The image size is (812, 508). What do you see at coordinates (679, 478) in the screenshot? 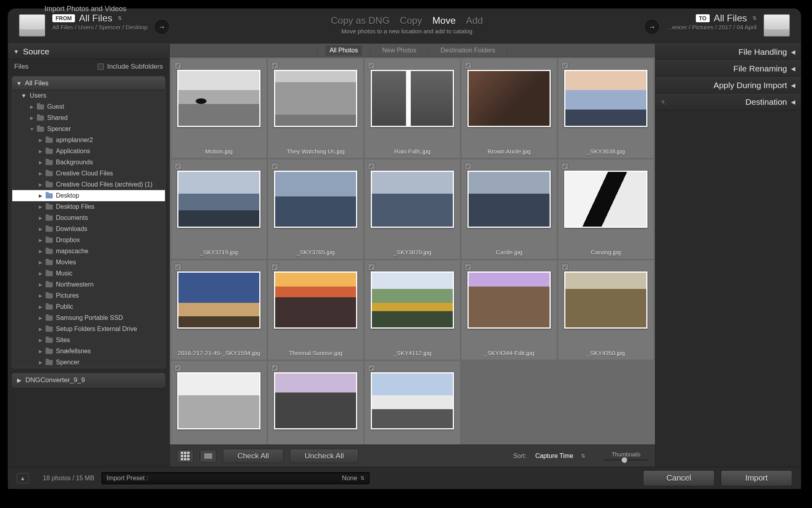
I see `cancel-button: Cancel` at bounding box center [679, 478].